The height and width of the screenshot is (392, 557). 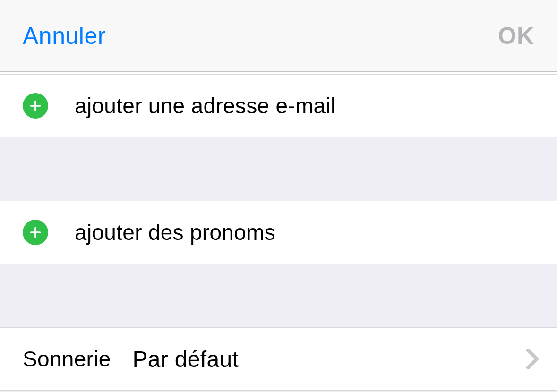 I want to click on add-pronouns-label: ajouter des pronoms, so click(x=175, y=232).